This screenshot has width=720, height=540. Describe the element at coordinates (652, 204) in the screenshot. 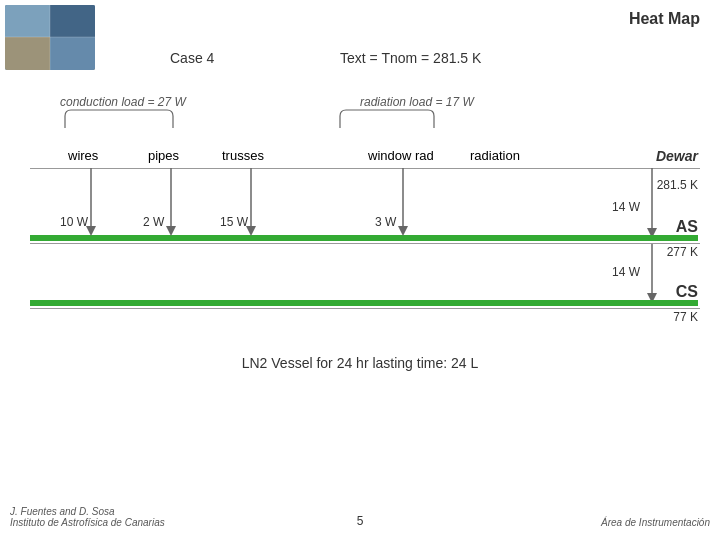

I see `arrow-14w-top` at that location.